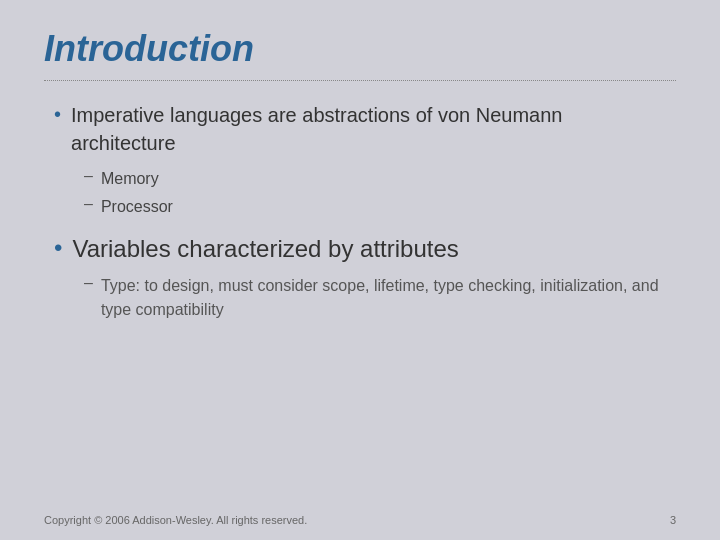  Describe the element at coordinates (375, 179) in the screenshot. I see `sub-item-1-1: – Memory` at that location.